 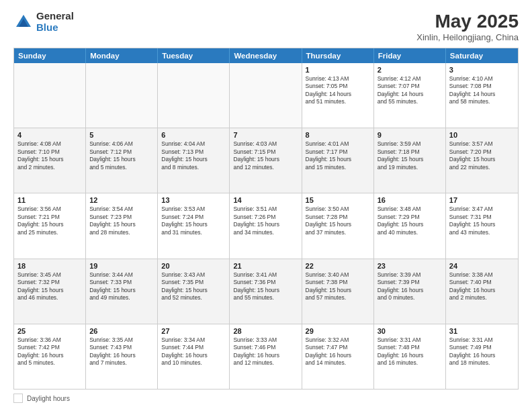 What do you see at coordinates (122, 200) in the screenshot?
I see `day-number: 12` at bounding box center [122, 200].